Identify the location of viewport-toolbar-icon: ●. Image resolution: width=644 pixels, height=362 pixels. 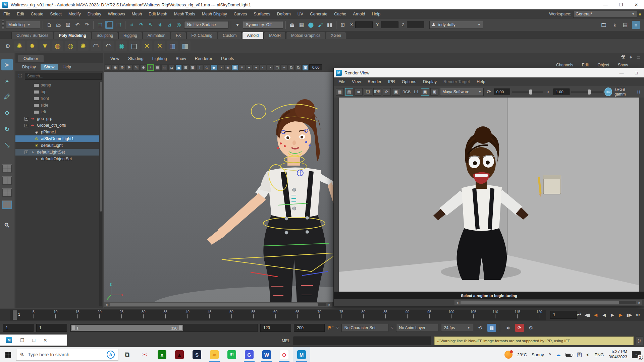
(249, 68).